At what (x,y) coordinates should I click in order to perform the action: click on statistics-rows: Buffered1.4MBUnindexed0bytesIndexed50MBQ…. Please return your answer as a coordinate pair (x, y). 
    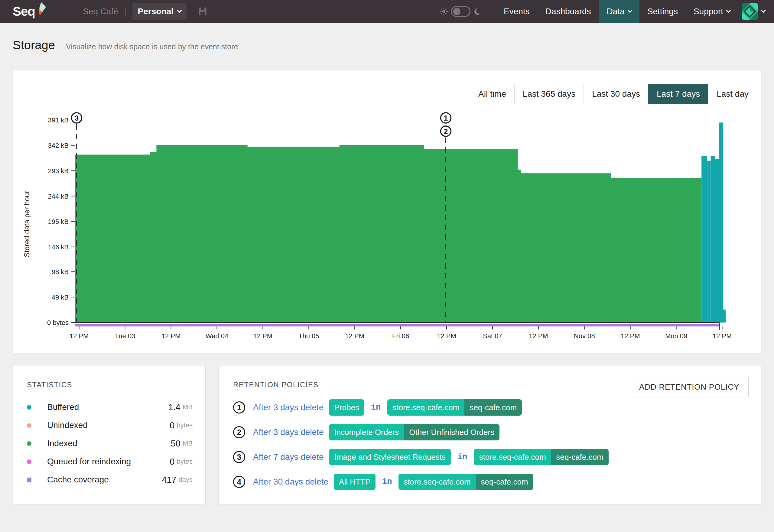
    Looking at the image, I should click on (110, 443).